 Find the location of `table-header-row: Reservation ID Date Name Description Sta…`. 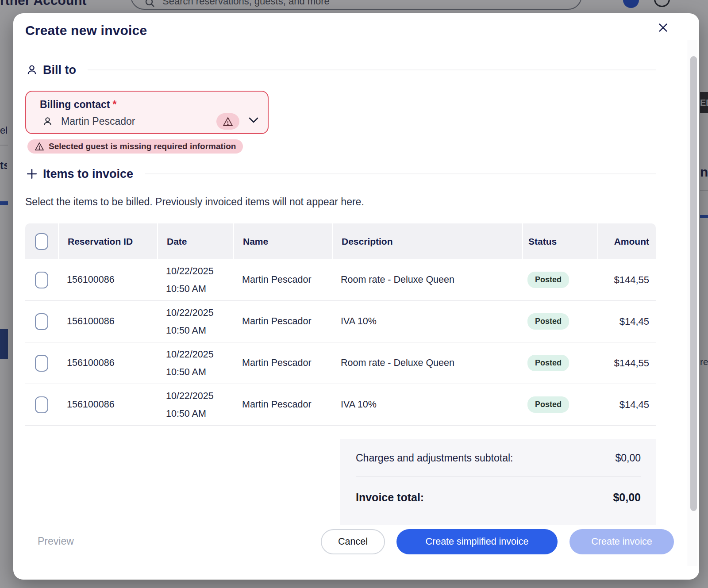

table-header-row: Reservation ID Date Name Description Sta… is located at coordinates (341, 242).